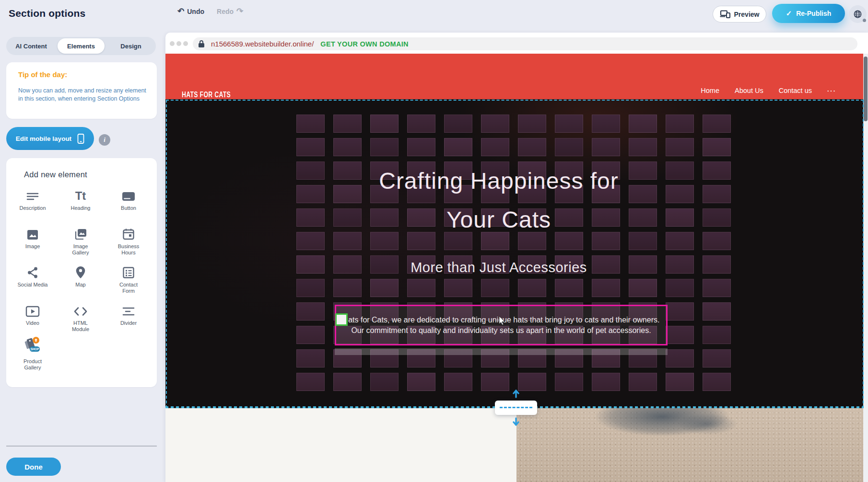  What do you see at coordinates (240, 11) in the screenshot?
I see `redo-icon: ↷` at bounding box center [240, 11].